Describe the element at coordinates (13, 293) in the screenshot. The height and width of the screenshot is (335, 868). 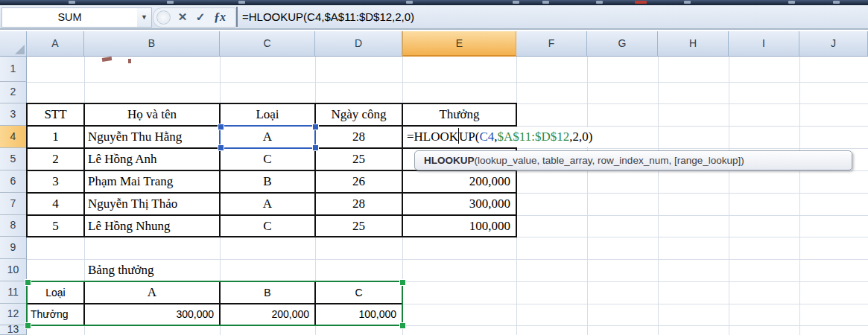
I see `row-header-11: 11` at that location.